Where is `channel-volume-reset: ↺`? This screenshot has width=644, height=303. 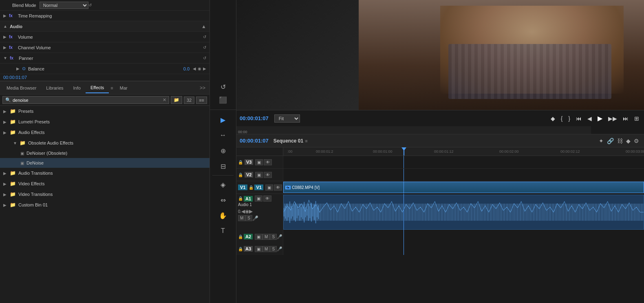
channel-volume-reset: ↺ is located at coordinates (205, 47).